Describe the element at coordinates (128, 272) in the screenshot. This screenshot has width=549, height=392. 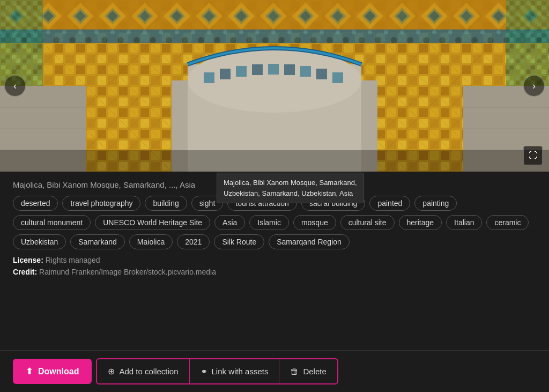
I see `credit-value-text: Raimund Franken/Image Broker/stock.picva…` at that location.